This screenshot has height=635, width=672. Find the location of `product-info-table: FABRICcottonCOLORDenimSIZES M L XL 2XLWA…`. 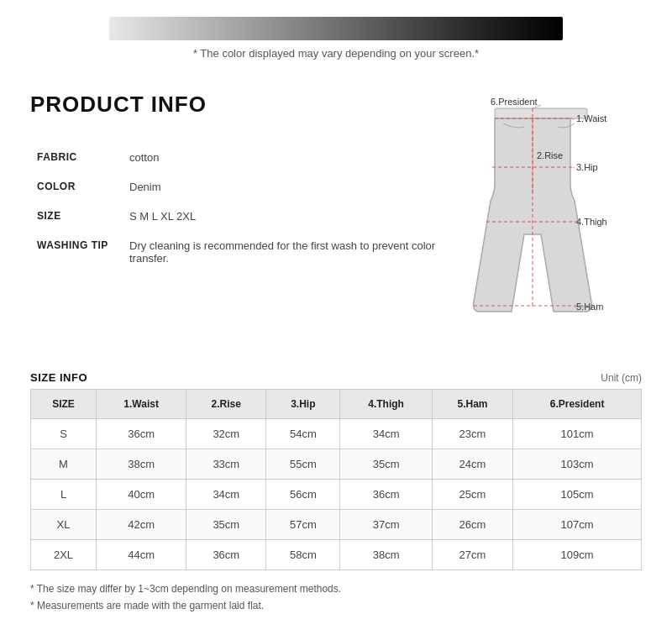

product-info-table: FABRICcottonCOLORDenimSIZES M L XL 2XLWA… is located at coordinates (239, 208).